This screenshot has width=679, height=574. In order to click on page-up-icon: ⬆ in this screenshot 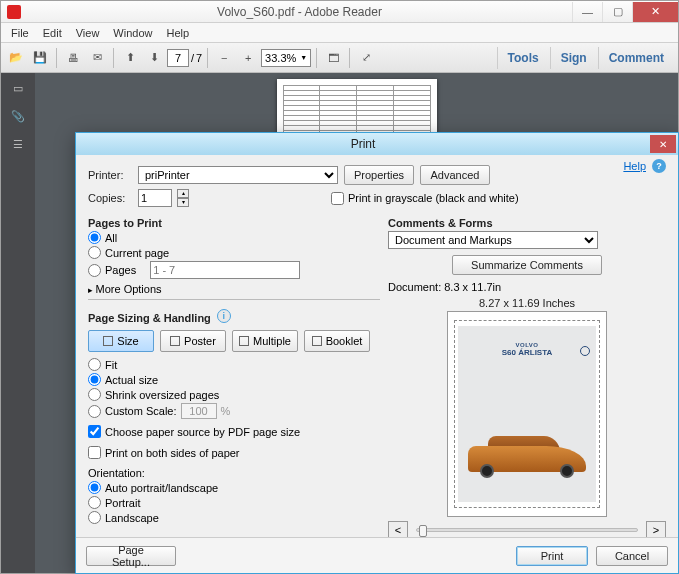, I will do `click(130, 58)`.